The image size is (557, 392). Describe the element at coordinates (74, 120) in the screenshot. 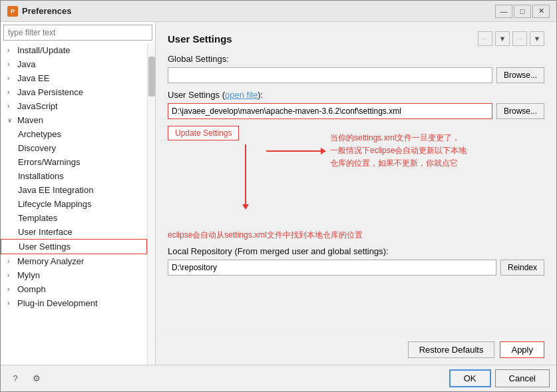

I see `sidebar-item-maven: ∨ Maven` at that location.